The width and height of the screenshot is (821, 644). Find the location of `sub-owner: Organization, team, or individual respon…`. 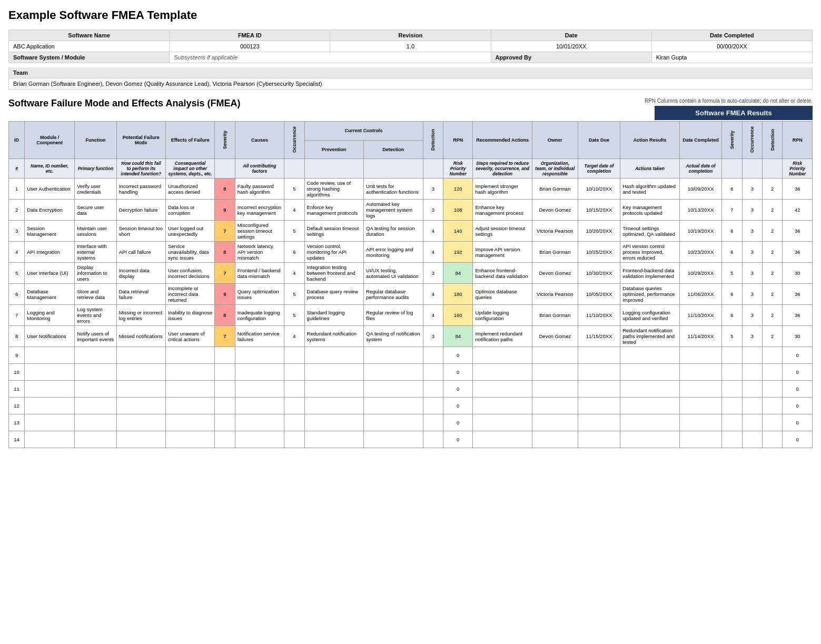

sub-owner: Organization, team, or individual respon… is located at coordinates (555, 169).